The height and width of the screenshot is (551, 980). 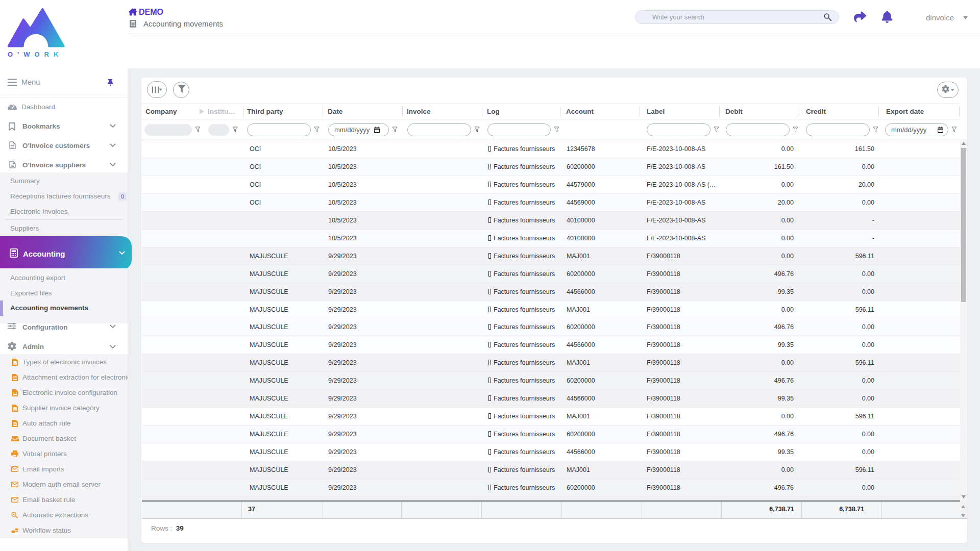 I want to click on svg-text: O'WORK, so click(x=35, y=54).